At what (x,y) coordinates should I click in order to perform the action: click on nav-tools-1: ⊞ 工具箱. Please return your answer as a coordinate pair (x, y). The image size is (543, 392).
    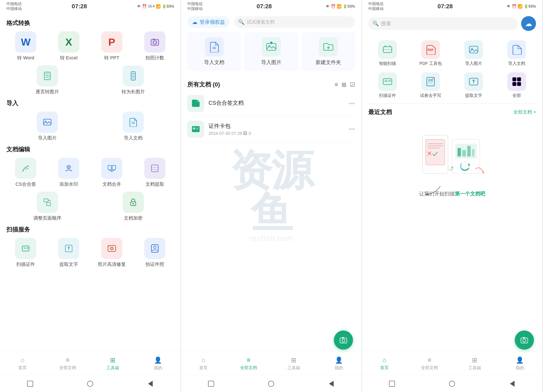
    Looking at the image, I should click on (113, 364).